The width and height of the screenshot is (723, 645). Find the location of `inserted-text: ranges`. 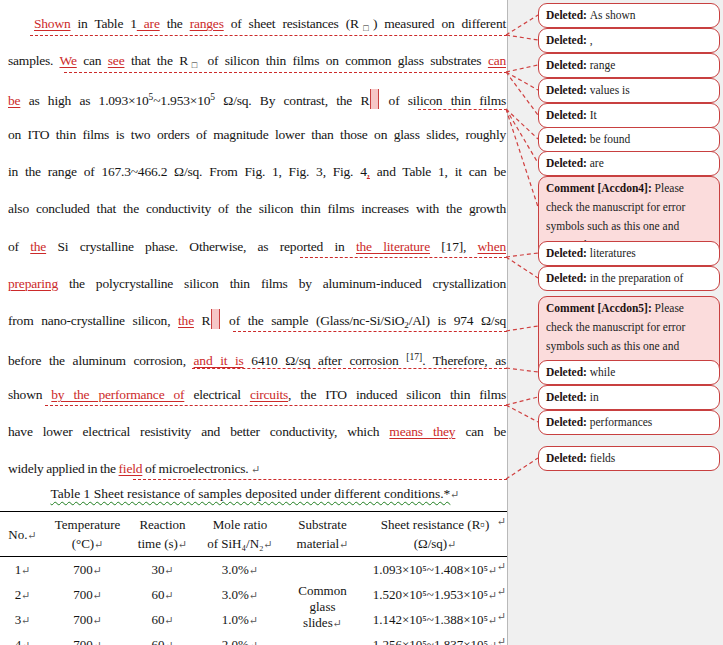

inserted-text: ranges is located at coordinates (207, 24).